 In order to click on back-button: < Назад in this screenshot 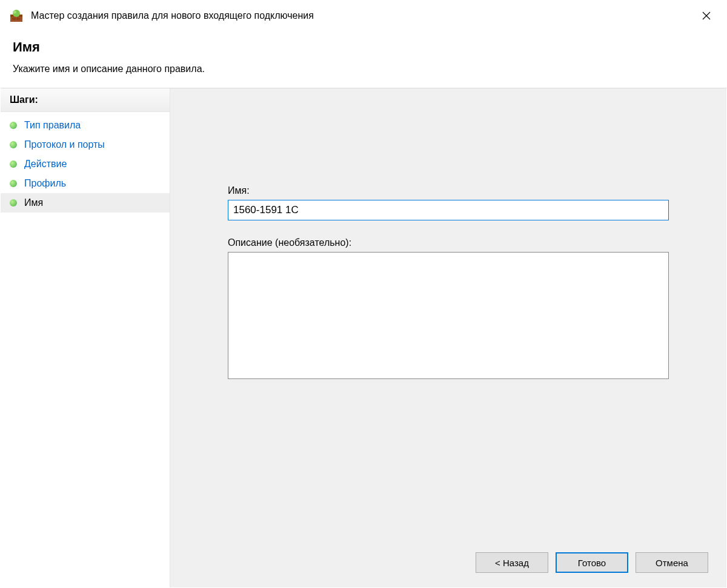, I will do `click(512, 563)`.